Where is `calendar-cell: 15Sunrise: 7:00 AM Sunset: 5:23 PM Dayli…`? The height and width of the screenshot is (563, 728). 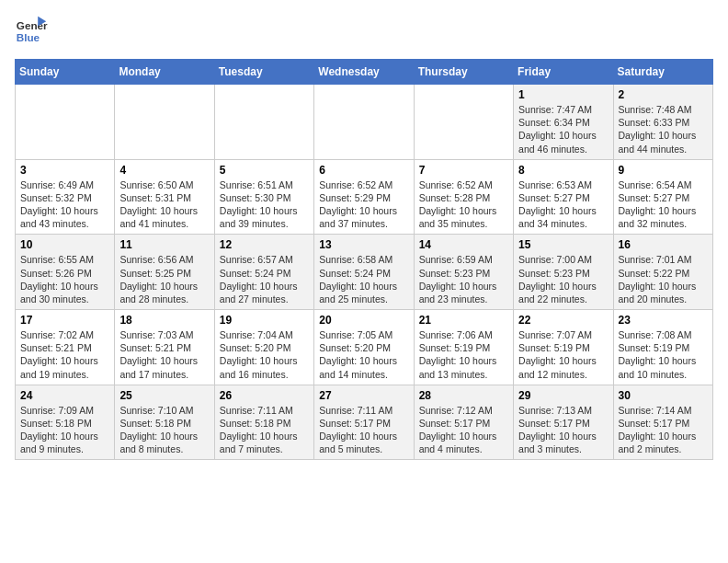 calendar-cell: 15Sunrise: 7:00 AM Sunset: 5:23 PM Dayli… is located at coordinates (563, 272).